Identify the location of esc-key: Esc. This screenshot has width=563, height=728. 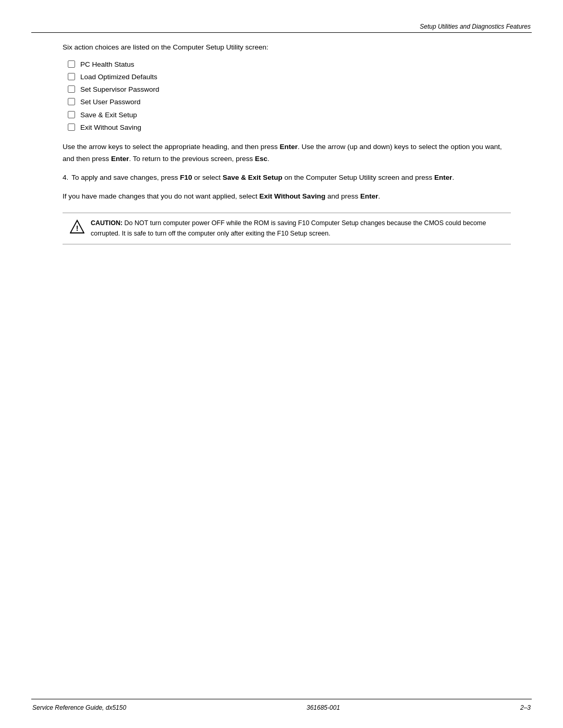
(261, 158).